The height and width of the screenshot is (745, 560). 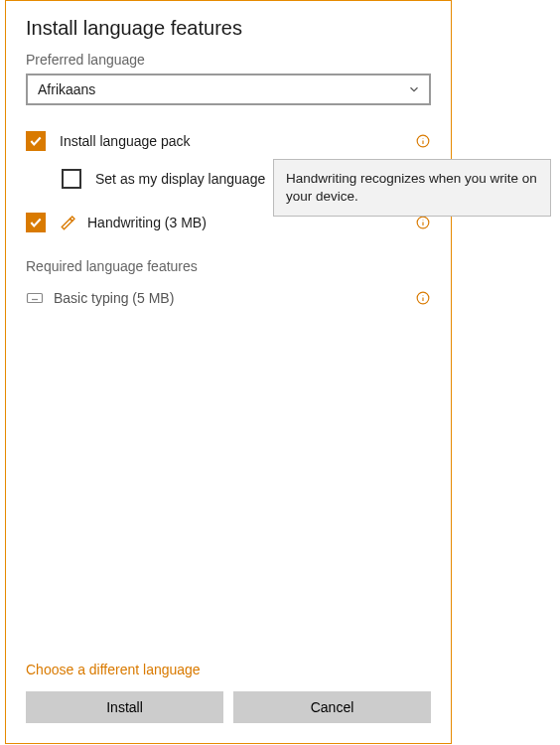 What do you see at coordinates (69, 223) in the screenshot?
I see `handwriting-icon` at bounding box center [69, 223].